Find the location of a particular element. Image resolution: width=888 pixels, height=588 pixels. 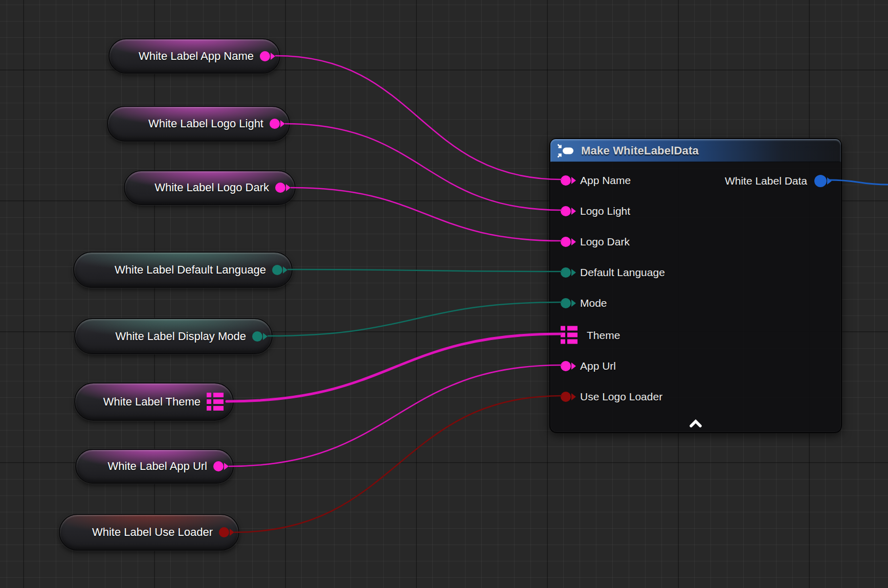

input-pin-label: Logo Dark is located at coordinates (605, 242).